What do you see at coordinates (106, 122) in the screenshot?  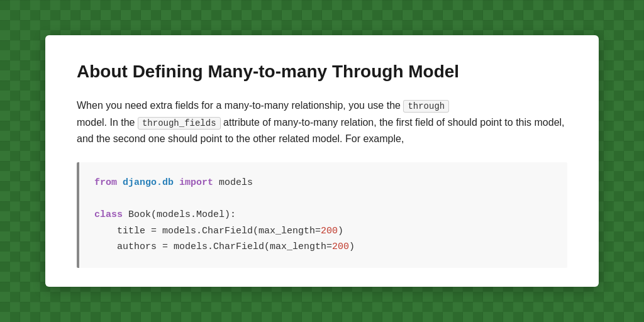 I see `body-text-part2: model. In the` at bounding box center [106, 122].